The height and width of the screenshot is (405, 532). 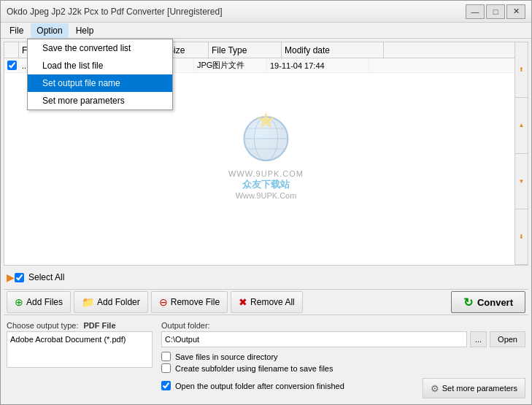 I want to click on dropdown-set-params: Set more parameters, so click(x=100, y=101).